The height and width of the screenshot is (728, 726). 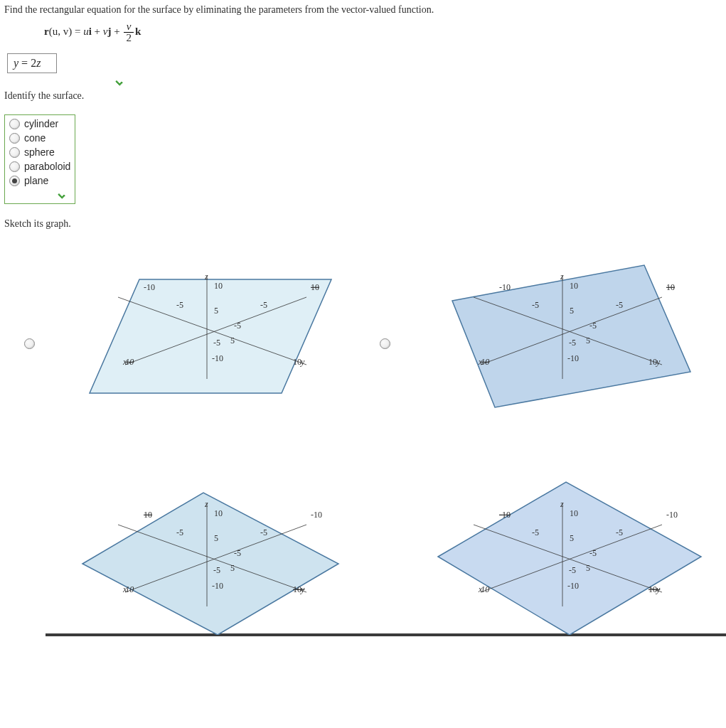 I want to click on option-label: sphere, so click(x=40, y=152).